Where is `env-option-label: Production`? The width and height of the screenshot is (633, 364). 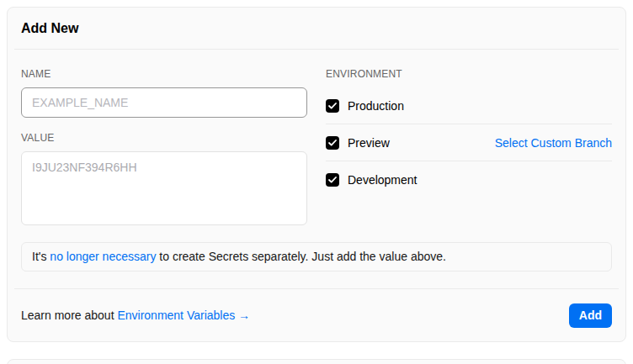 env-option-label: Production is located at coordinates (375, 106).